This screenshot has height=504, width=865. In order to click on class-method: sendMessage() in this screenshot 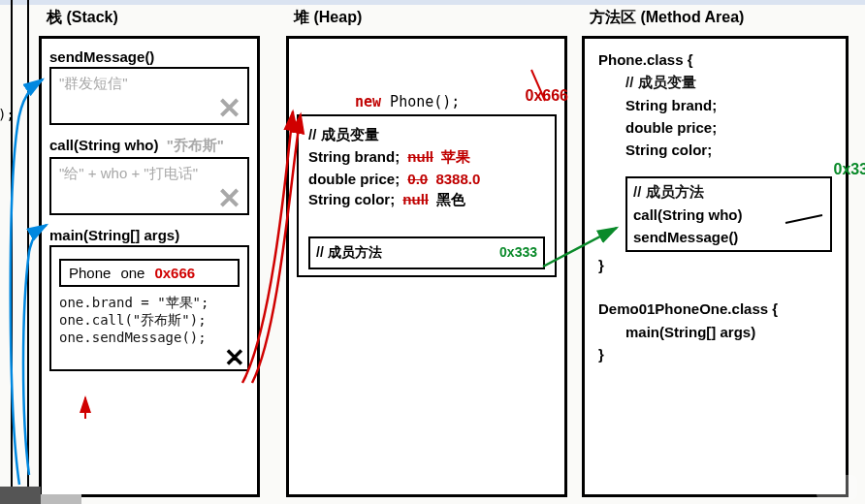, I will do `click(729, 236)`.